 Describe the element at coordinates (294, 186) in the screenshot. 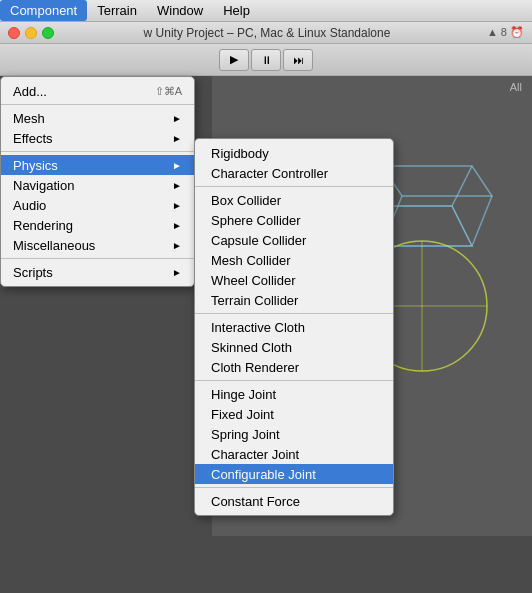

I see `separator-p1` at that location.